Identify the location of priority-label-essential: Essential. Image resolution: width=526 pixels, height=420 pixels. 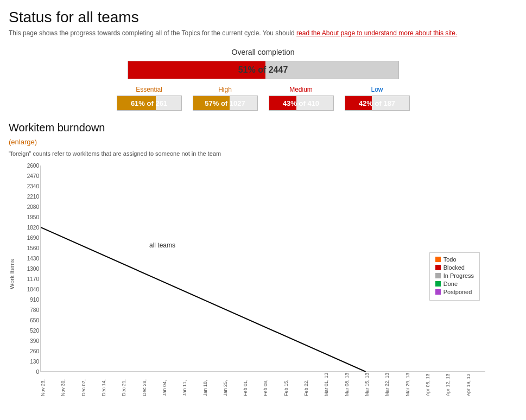
(149, 90).